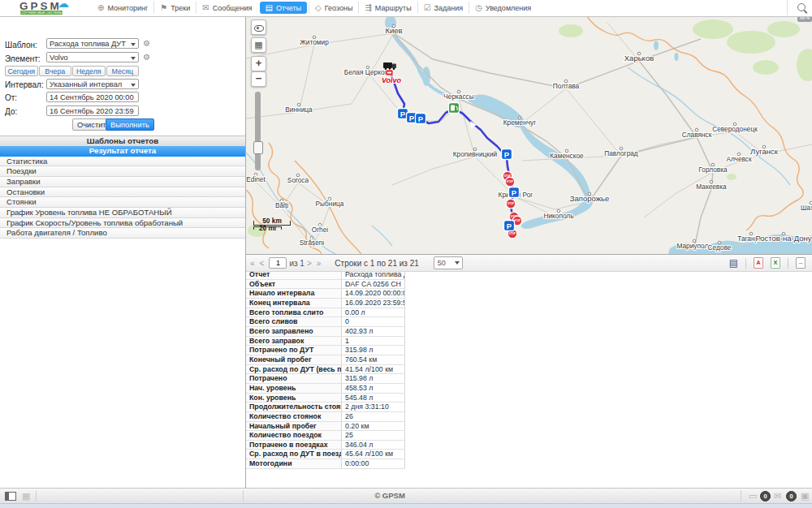  Describe the element at coordinates (205, 8) in the screenshot. I see `envelope-icon: ✉` at that location.